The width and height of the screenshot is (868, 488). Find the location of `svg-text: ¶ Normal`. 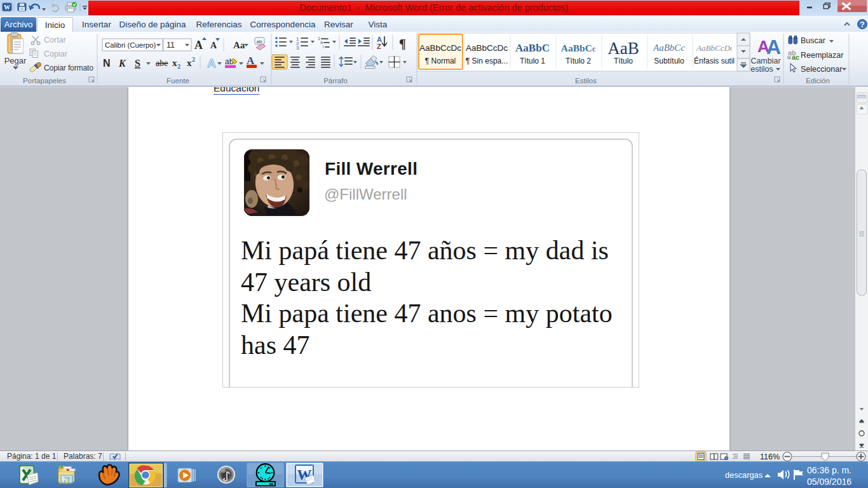

svg-text: ¶ Normal is located at coordinates (440, 61).